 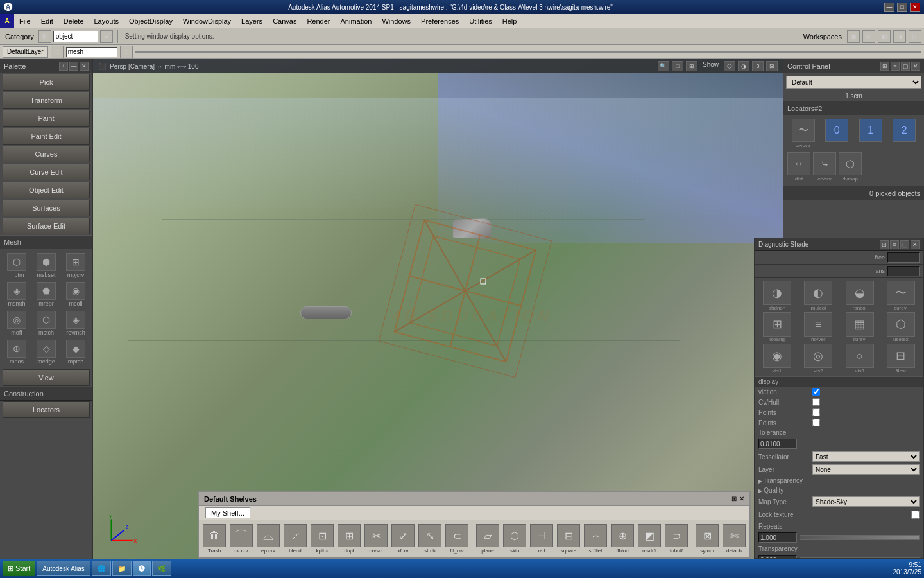 I want to click on shelf-skin: ⬡ skin, so click(x=515, y=539).